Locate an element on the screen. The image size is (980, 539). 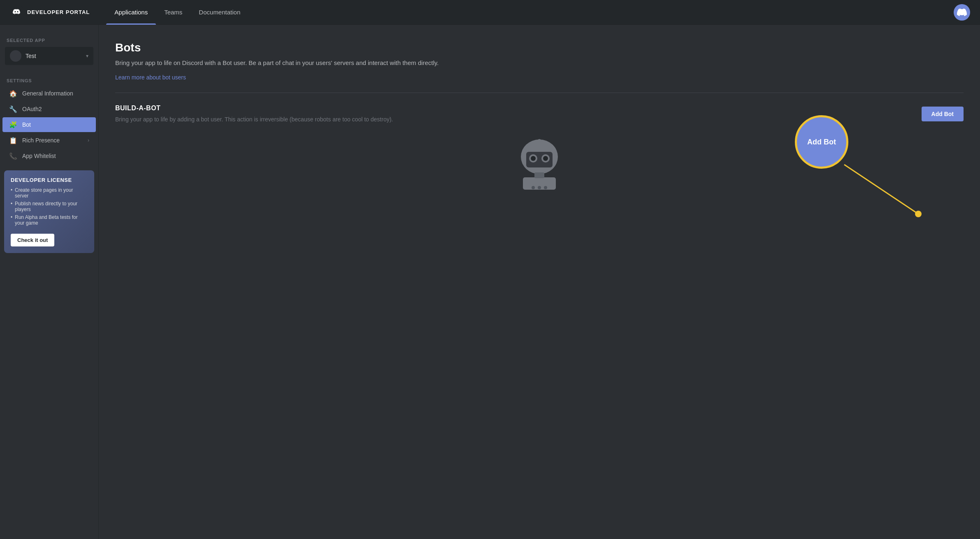
chevron-right-icon: › is located at coordinates (88, 140).